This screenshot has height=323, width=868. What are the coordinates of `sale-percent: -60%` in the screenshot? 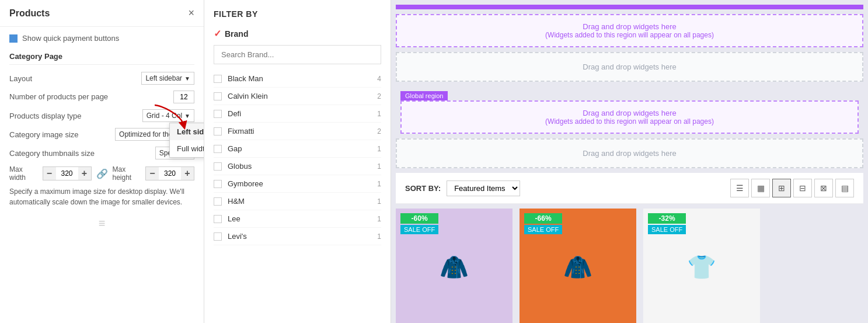 It's located at (419, 218).